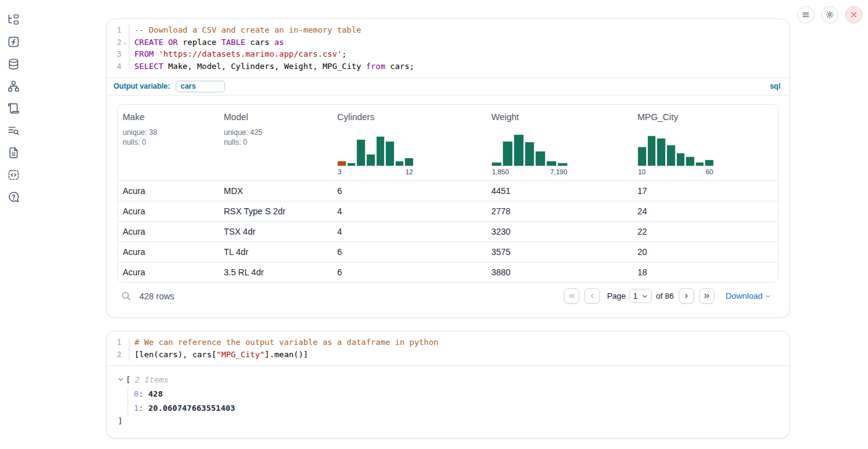  I want to click on table-row: AcuraMDX6445117, so click(448, 191).